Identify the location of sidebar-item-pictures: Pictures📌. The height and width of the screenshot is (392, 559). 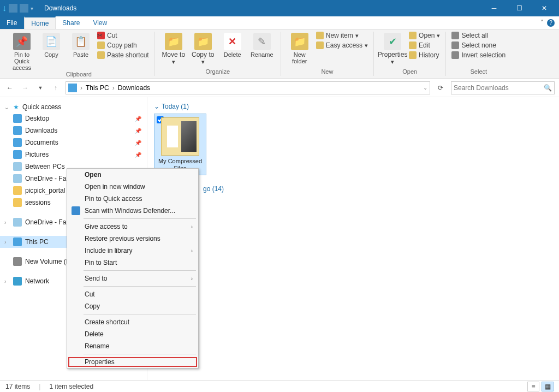
(73, 155).